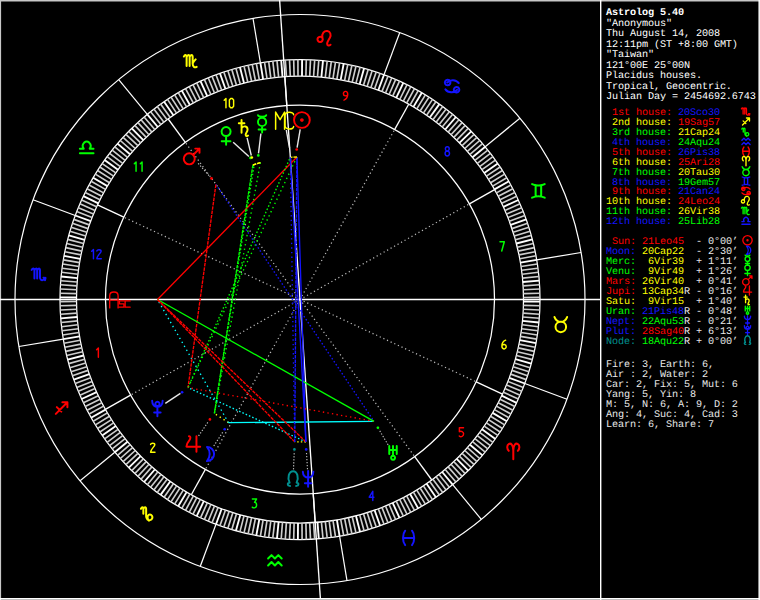 The image size is (760, 600). I want to click on svg-text: Node:, so click(621, 342).